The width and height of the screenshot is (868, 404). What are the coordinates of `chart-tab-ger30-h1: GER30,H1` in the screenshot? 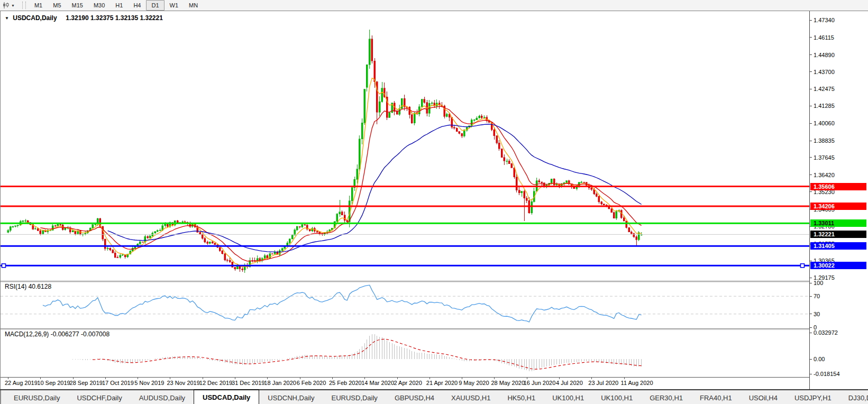 It's located at (666, 397).